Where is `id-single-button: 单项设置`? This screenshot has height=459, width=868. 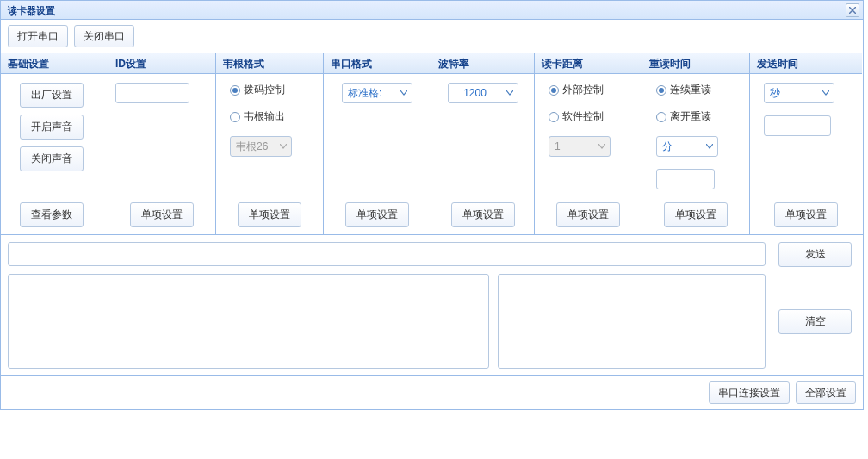 id-single-button: 单项设置 is located at coordinates (162, 215).